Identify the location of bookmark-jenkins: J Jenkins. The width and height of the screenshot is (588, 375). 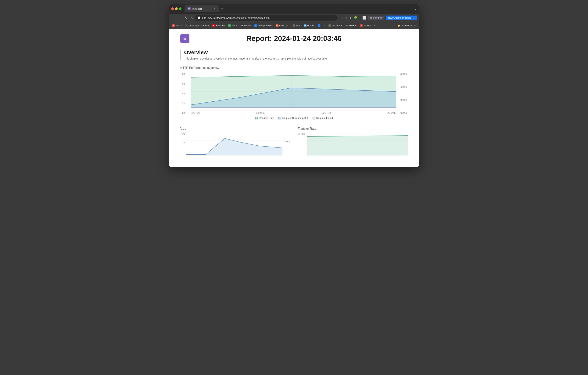
(366, 25).